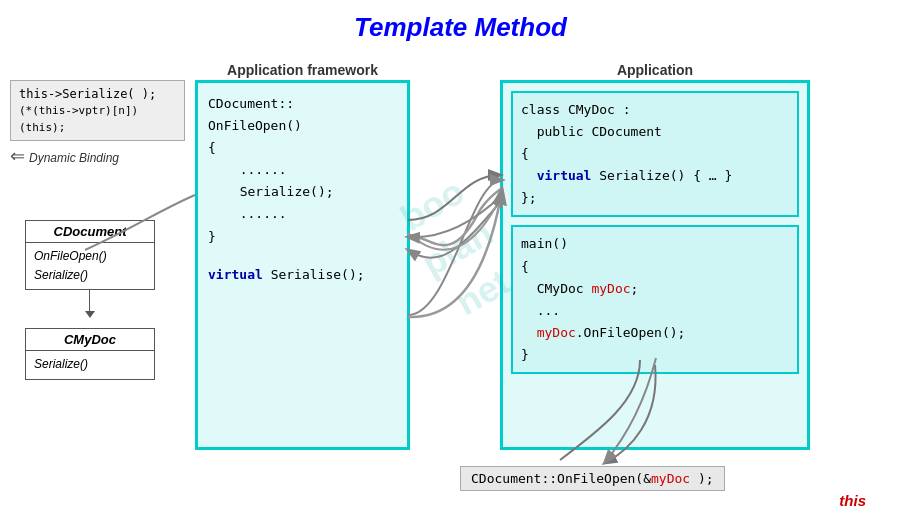 The image size is (921, 519). Describe the element at coordinates (655, 132) in the screenshot. I see `app-line2: public CDocument` at that location.